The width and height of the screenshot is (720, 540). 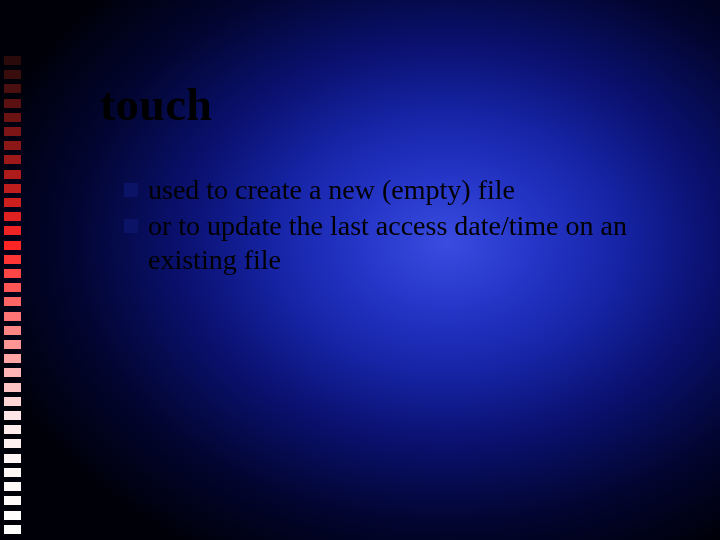 What do you see at coordinates (419, 190) in the screenshot?
I see `bullet-text: used to create a new (empty) file` at bounding box center [419, 190].